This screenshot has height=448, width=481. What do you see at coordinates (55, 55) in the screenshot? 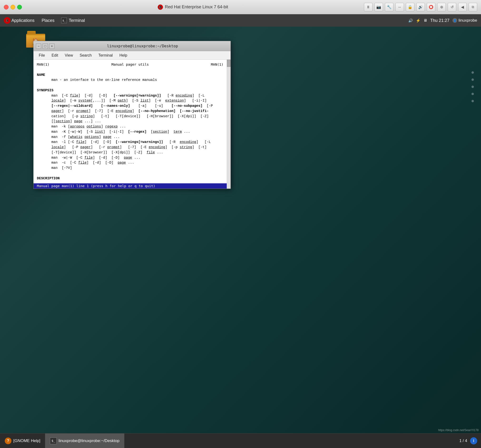
I see `edit-menu: Edit` at bounding box center [55, 55].